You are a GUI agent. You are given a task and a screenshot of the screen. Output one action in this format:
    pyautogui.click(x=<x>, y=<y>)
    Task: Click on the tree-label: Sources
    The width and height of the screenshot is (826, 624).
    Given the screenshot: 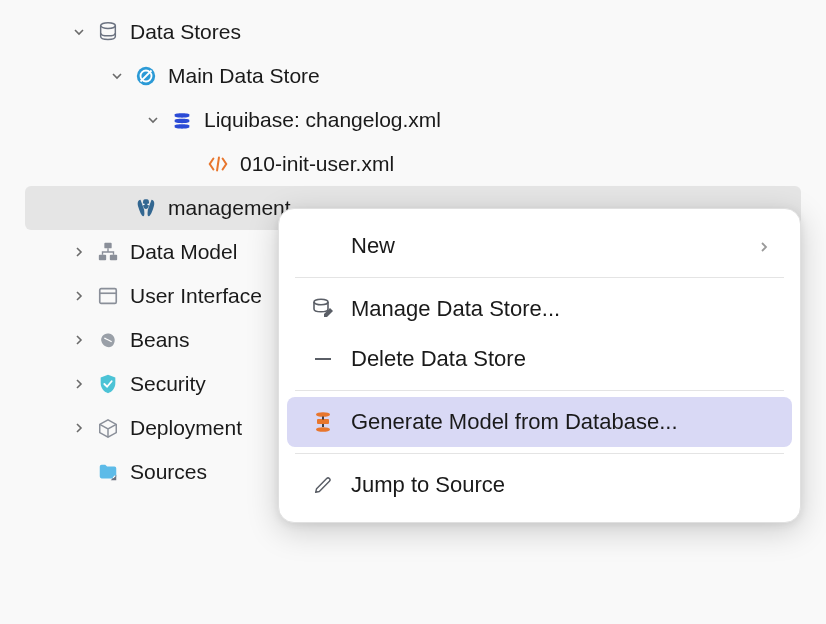 What is the action you would take?
    pyautogui.click(x=168, y=472)
    